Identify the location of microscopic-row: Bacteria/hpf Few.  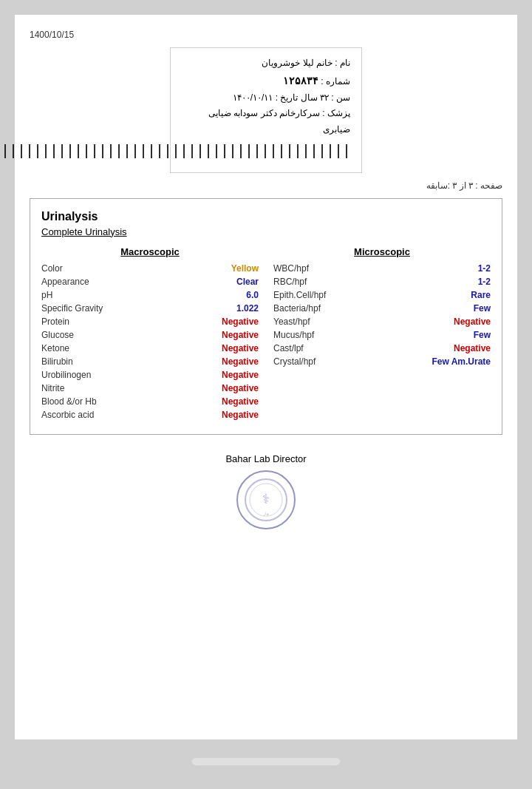
(382, 308).